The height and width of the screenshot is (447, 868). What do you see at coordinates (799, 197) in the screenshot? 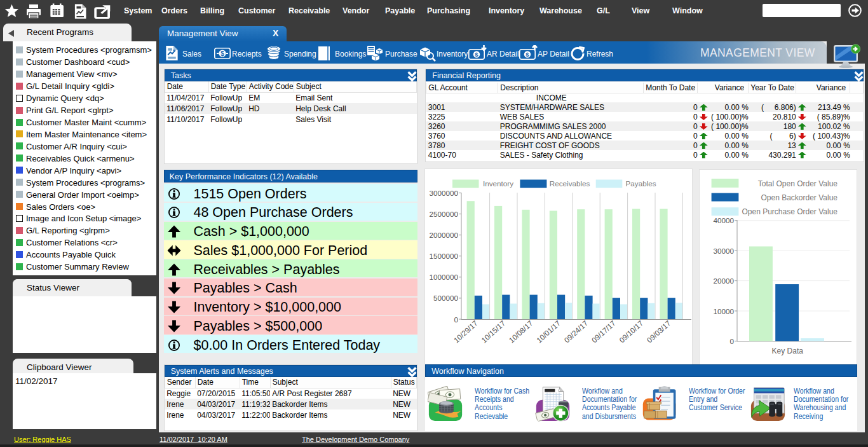
I see `svg-text: Open Backorder Value` at bounding box center [799, 197].